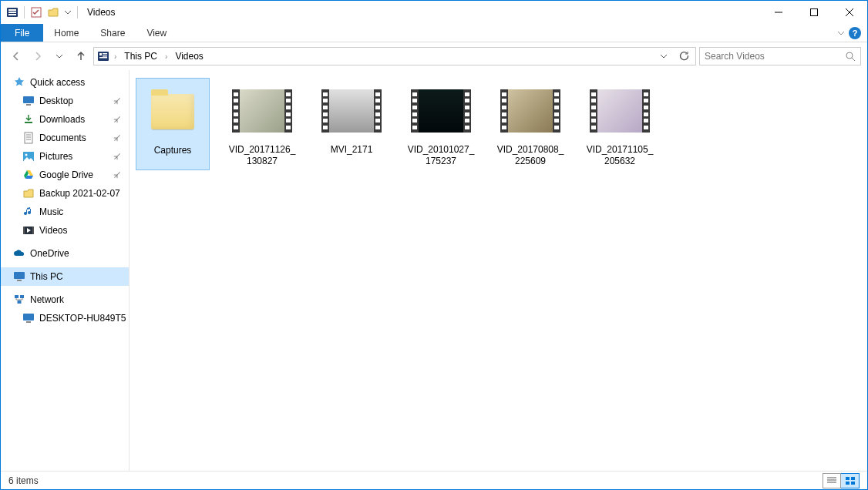 This screenshot has width=868, height=490. Describe the element at coordinates (664, 56) in the screenshot. I see `address-dropdown` at that location.